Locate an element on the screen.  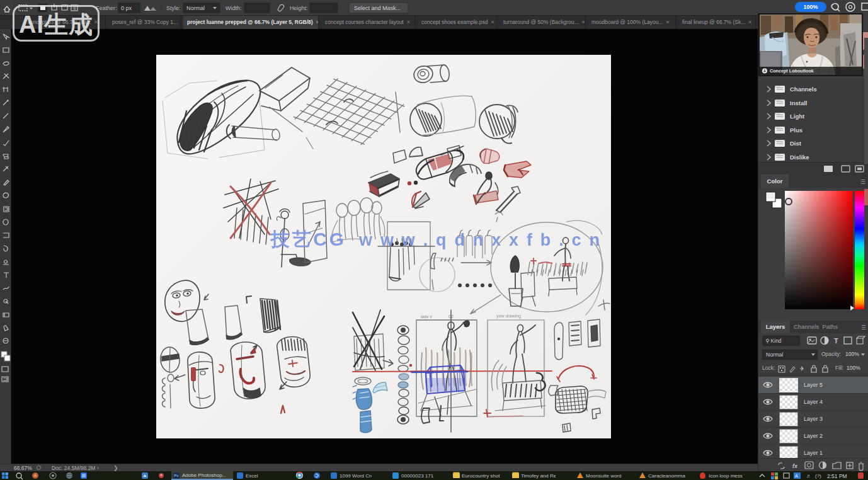
svg-text: Concept Loboutlook is located at coordinates (792, 71).